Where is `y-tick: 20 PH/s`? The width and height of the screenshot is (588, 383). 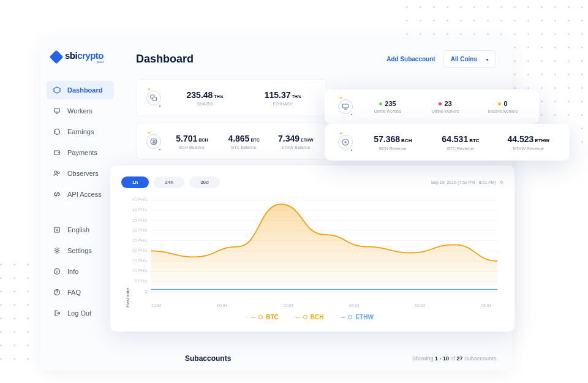
y-tick: 20 PH/s is located at coordinates (140, 250).